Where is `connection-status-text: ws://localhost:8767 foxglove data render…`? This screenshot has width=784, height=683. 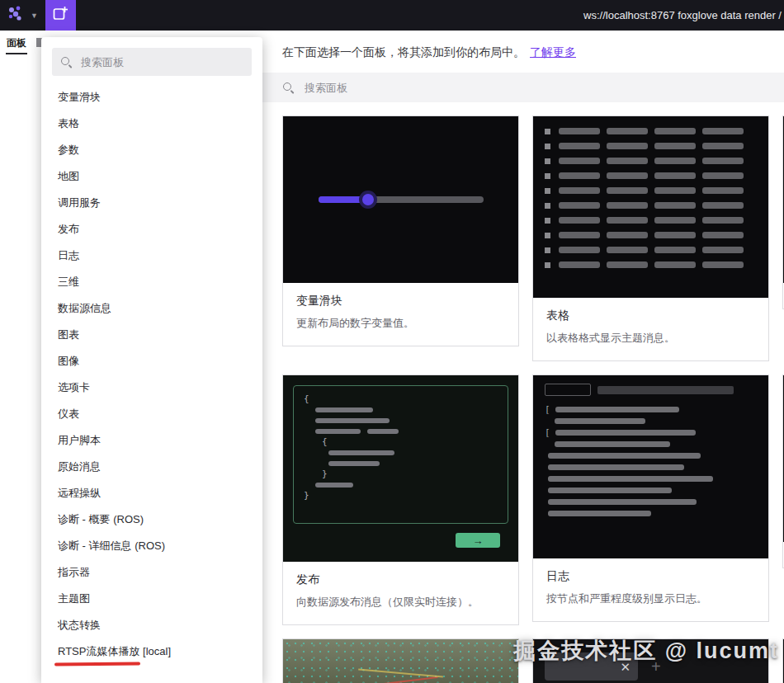
connection-status-text: ws://localhost:8767 foxglove data render… is located at coordinates (683, 15).